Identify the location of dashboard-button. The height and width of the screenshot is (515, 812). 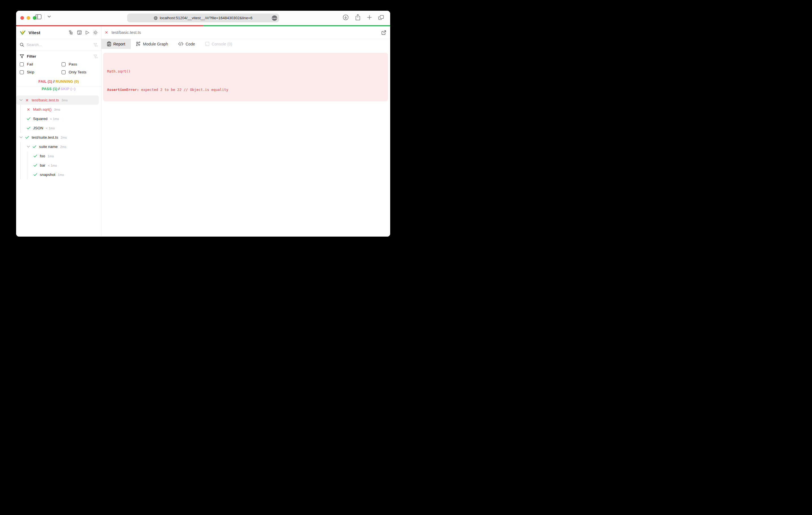
(80, 32).